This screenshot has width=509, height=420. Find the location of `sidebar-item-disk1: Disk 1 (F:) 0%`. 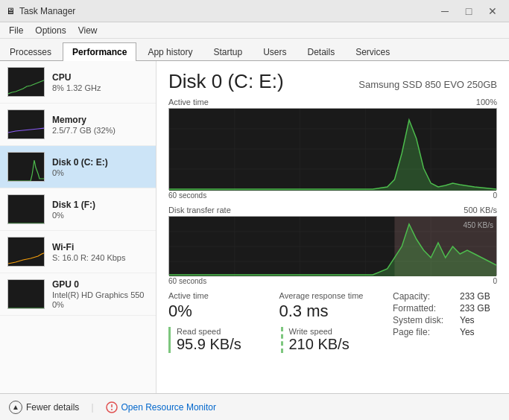

sidebar-item-disk1: Disk 1 (F:) 0% is located at coordinates (78, 210).